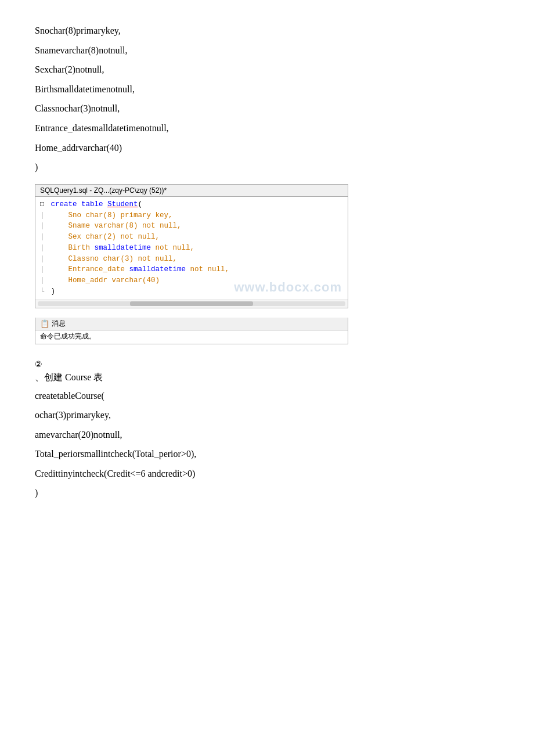 The width and height of the screenshot is (534, 756). I want to click on line-birth: Birthsmalldatetimenotnull,, so click(267, 89).